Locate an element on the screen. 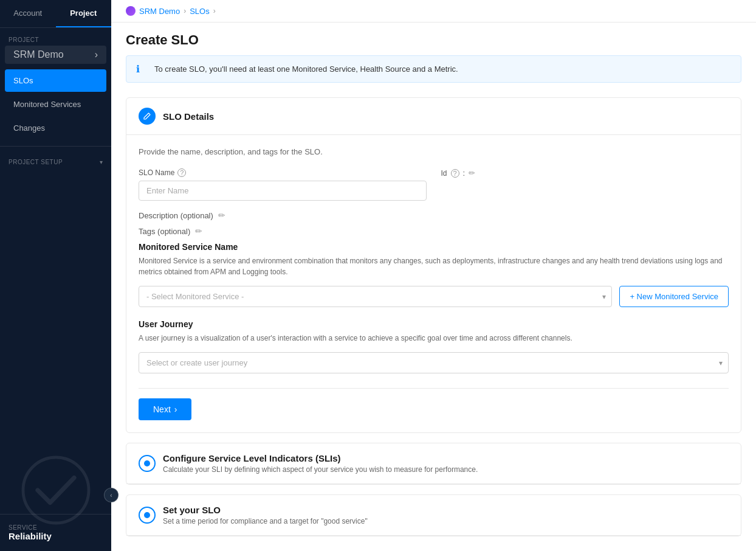  project-selector: SRM Demo › is located at coordinates (56, 55).